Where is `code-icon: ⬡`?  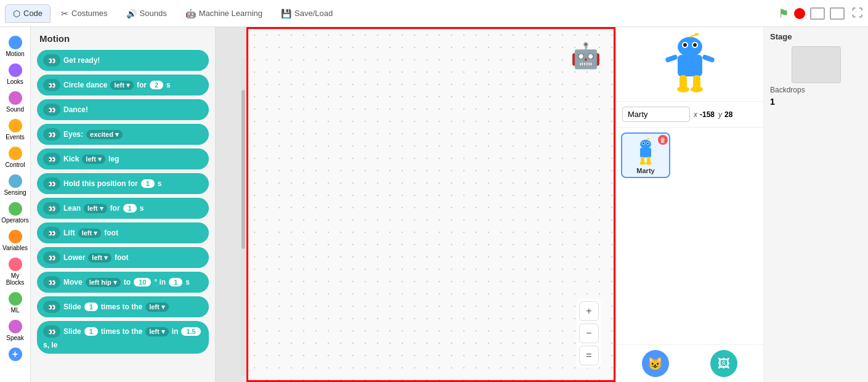
code-icon: ⬡ is located at coordinates (17, 14).